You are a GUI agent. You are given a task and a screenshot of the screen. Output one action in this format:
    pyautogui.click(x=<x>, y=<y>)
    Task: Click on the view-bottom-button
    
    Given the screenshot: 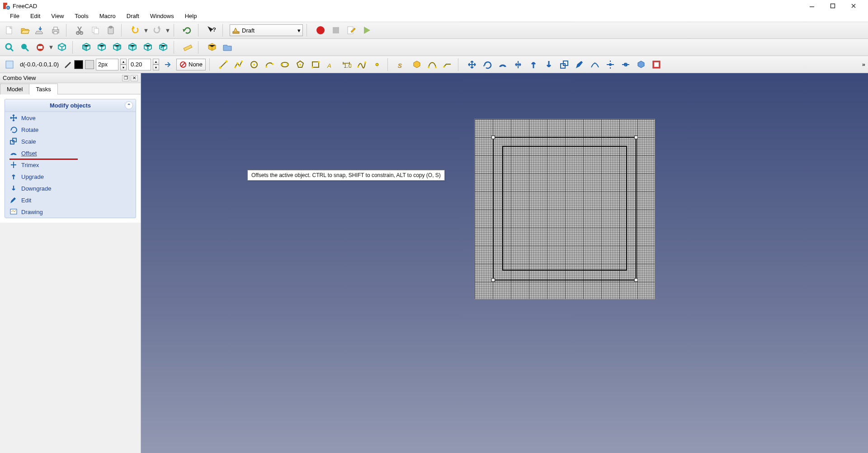 What is the action you would take?
    pyautogui.click(x=148, y=47)
    